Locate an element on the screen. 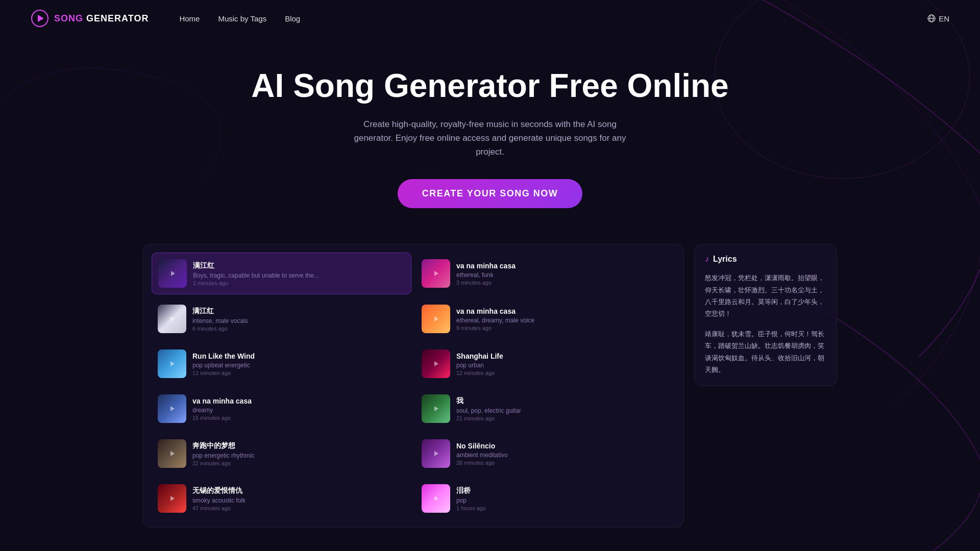 This screenshot has height=551, width=980. song-title-11: 无锡的爱恨情仇 is located at coordinates (299, 491).